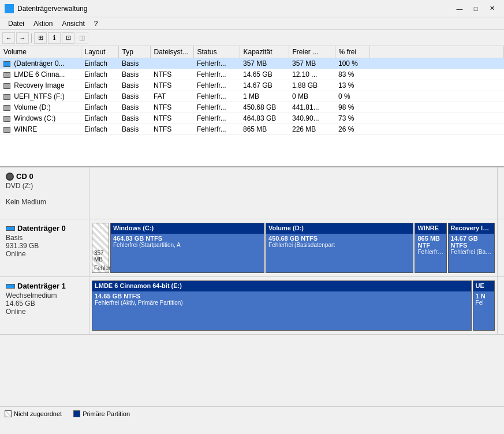 Image resolution: width=504 pixels, height=434 pixels. I want to click on table-row: LMDE 6 Cinna... Einfach Basis NTFS Fehle…, so click(252, 75).